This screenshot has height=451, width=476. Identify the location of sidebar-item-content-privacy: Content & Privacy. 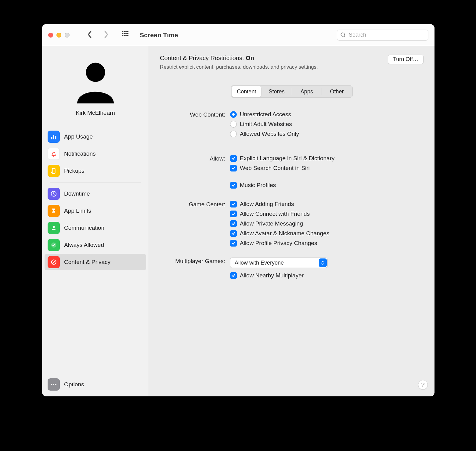
(95, 262).